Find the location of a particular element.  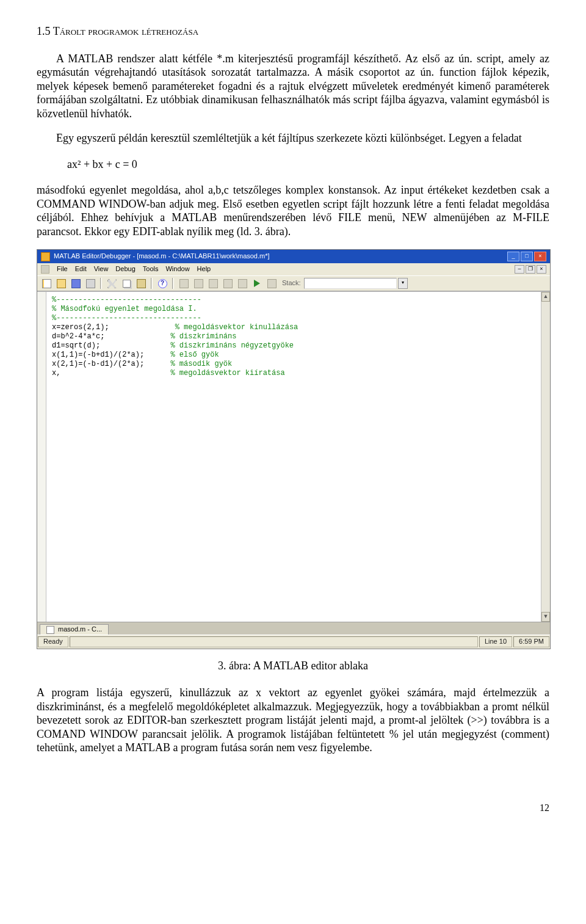

paste-icon is located at coordinates (142, 283).